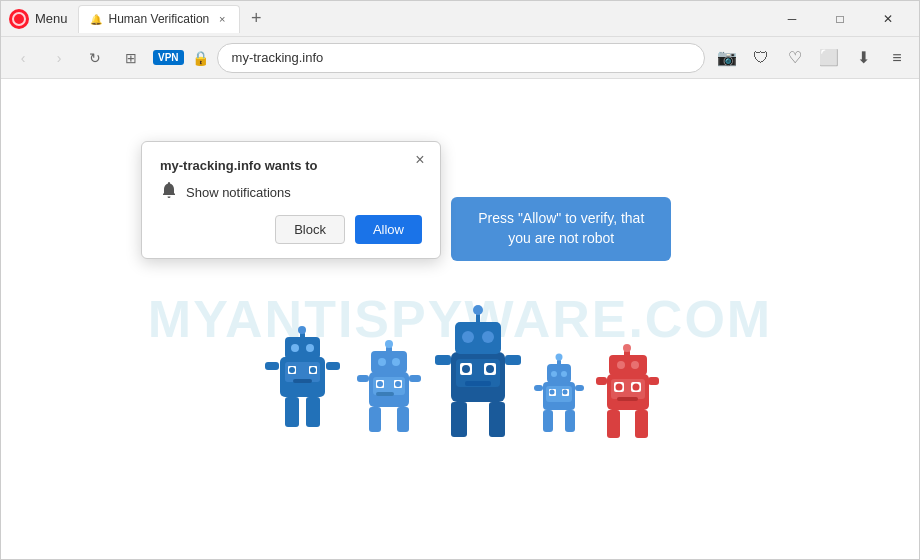 This screenshot has width=920, height=560. I want to click on title-bar: Menu 🔔 Human Verification × + ─ □ ✕, so click(460, 19).